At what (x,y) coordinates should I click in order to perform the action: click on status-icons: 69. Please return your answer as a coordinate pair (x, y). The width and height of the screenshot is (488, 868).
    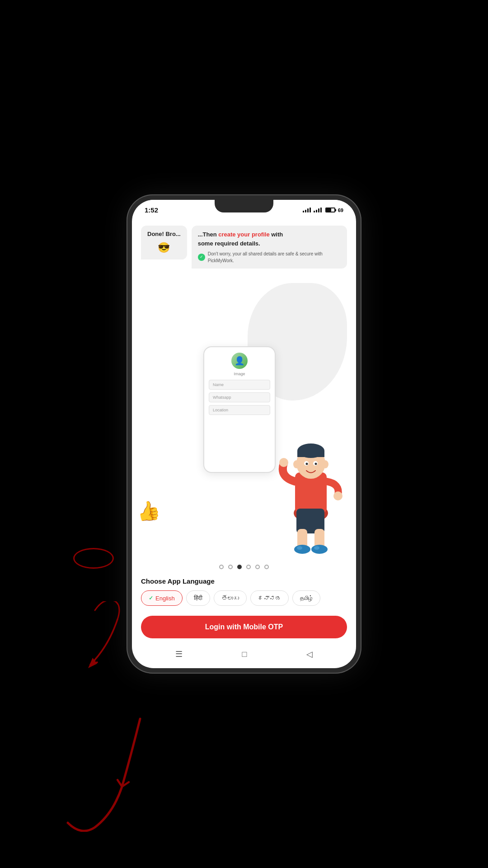
    Looking at the image, I should click on (323, 210).